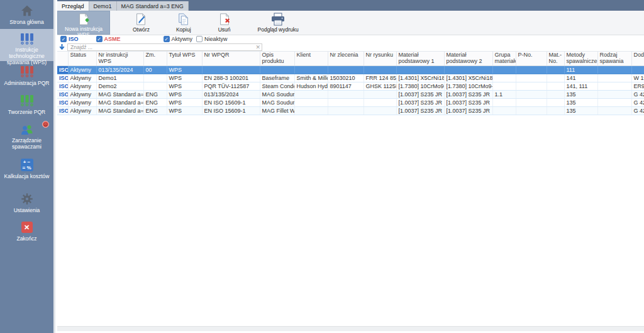  Describe the element at coordinates (165, 47) in the screenshot. I see `search-input` at that location.